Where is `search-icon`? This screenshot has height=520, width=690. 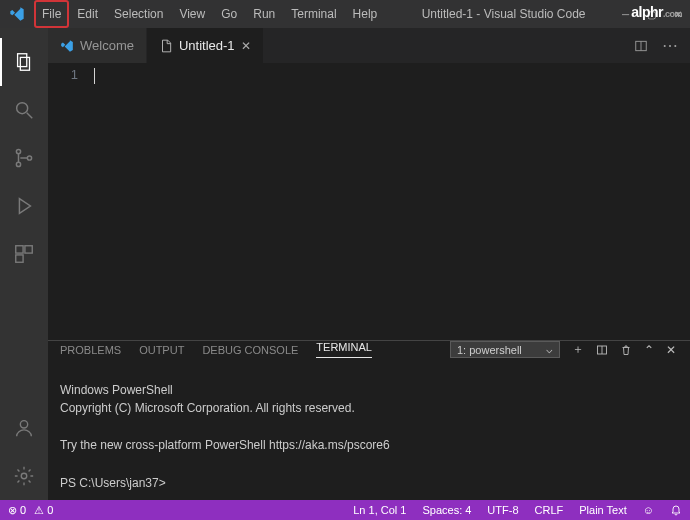 search-icon is located at coordinates (24, 110).